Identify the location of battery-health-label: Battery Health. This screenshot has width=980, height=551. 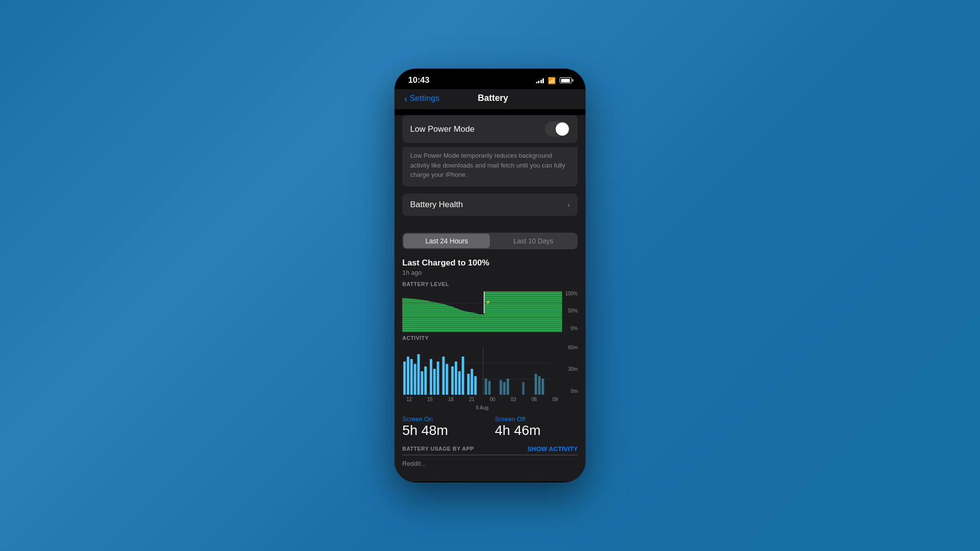
(489, 205).